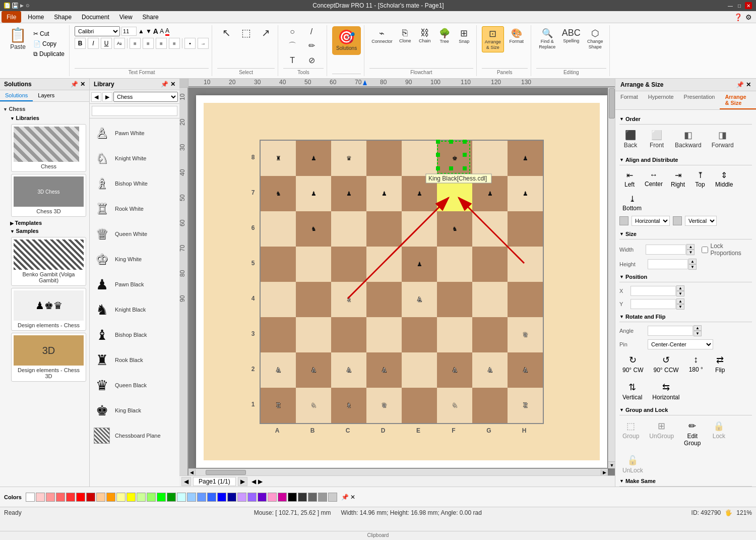 Image resolution: width=756 pixels, height=540 pixels. What do you see at coordinates (723, 139) in the screenshot?
I see `forward-order-btn: ◨ Forward` at bounding box center [723, 139].